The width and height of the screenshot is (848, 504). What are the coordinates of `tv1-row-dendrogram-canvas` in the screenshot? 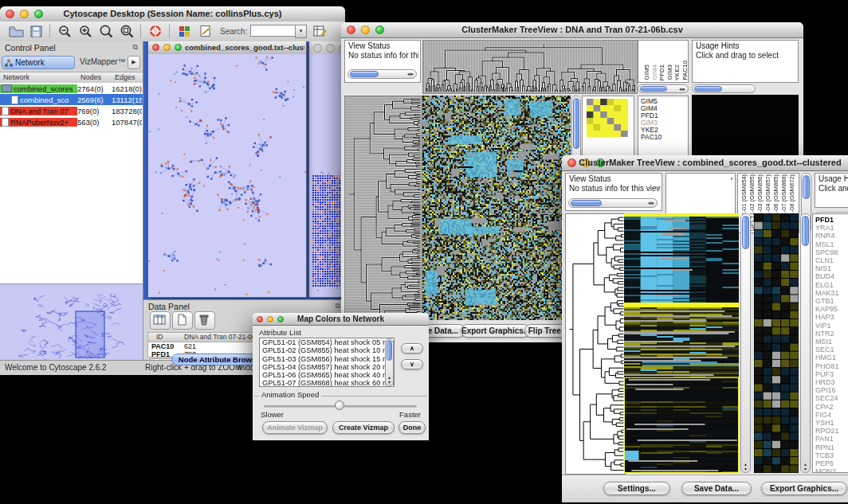 It's located at (383, 209).